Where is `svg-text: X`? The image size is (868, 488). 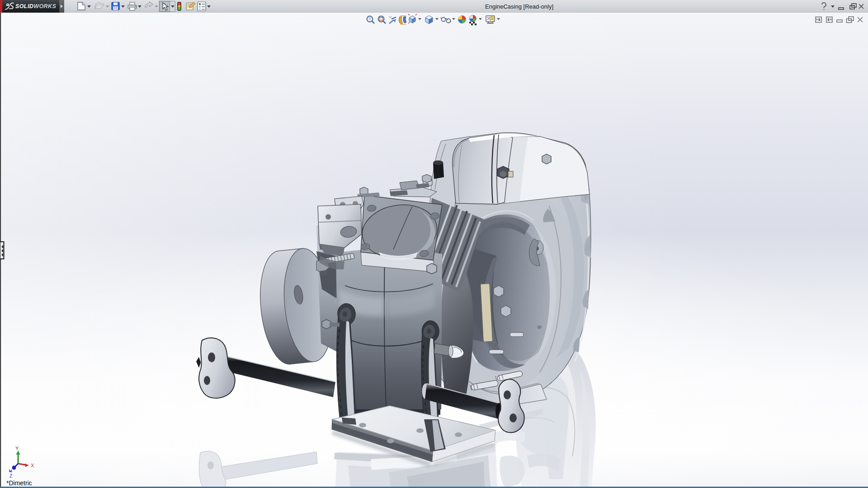 svg-text: X is located at coordinates (33, 465).